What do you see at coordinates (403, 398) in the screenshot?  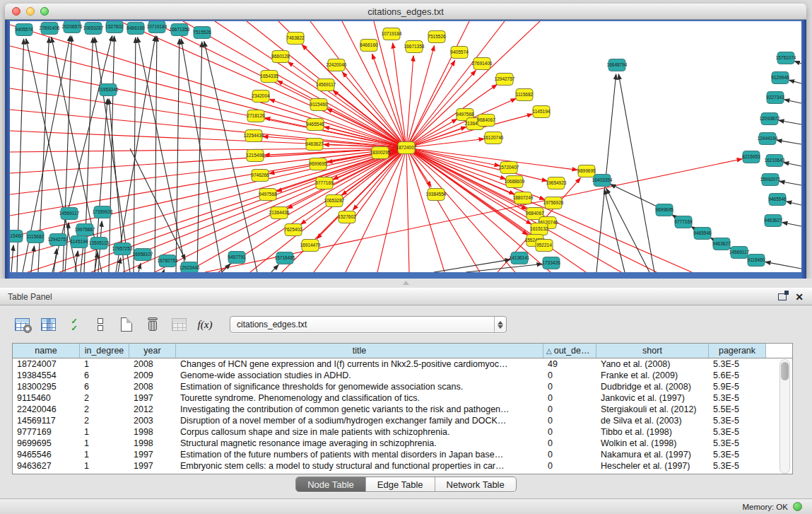 I see `table-row: 911546021997Tourette syndrome. Phenomeno…` at bounding box center [403, 398].